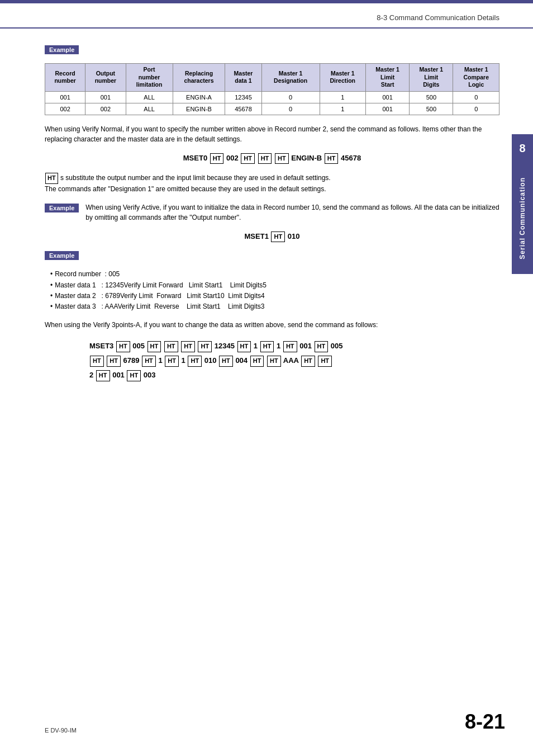 The width and height of the screenshot is (533, 756). What do you see at coordinates (522, 218) in the screenshot?
I see `sidebar-label-text: Serial Communication` at bounding box center [522, 218].